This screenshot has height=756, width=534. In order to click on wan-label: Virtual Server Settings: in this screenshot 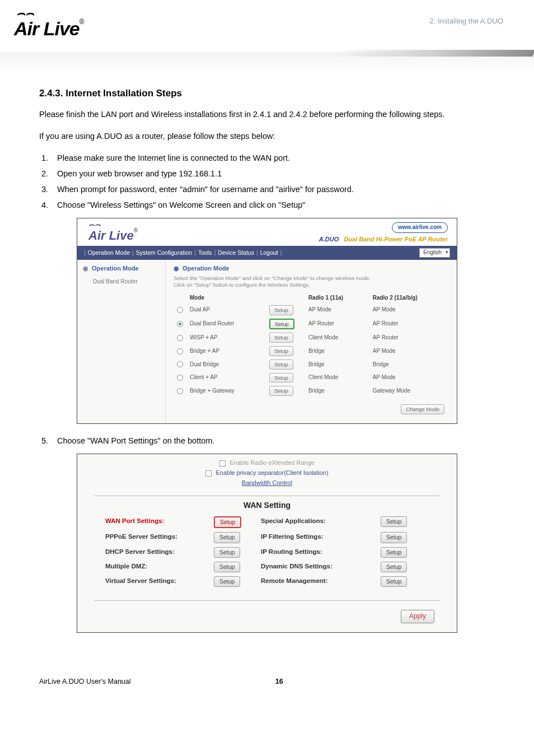, I will do `click(156, 581)`.